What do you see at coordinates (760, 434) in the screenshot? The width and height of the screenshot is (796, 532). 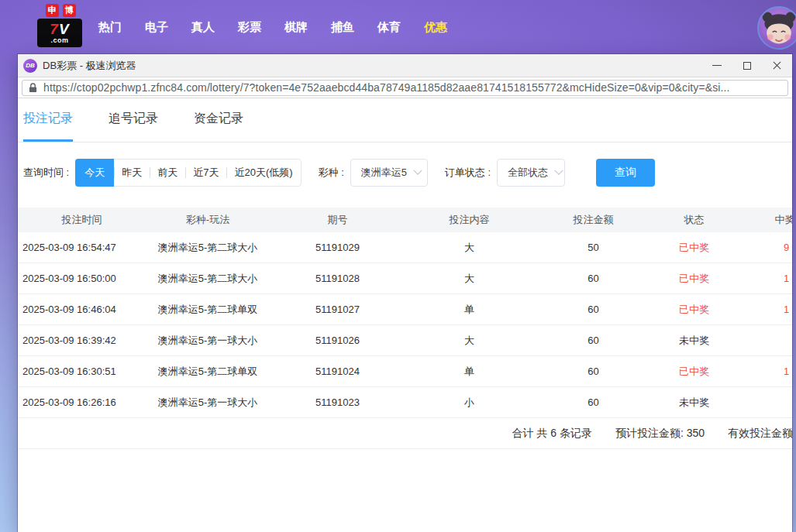 I see `summary-valid-amount: 有效投注金额:` at bounding box center [760, 434].